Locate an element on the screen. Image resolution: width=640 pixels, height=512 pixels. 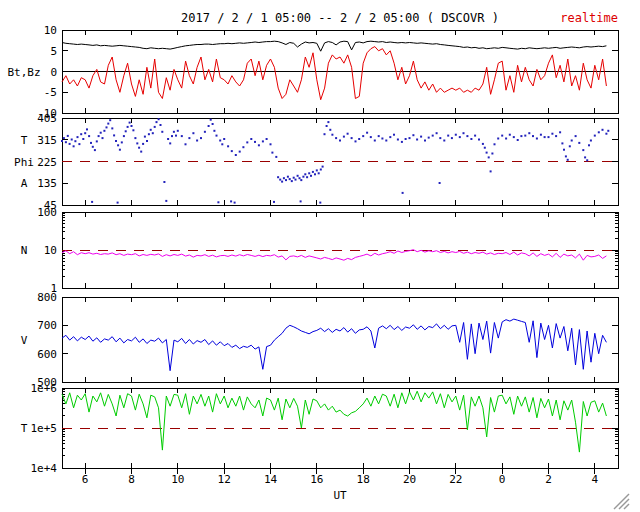
panel-ylabel: Phi is located at coordinates (24, 162).